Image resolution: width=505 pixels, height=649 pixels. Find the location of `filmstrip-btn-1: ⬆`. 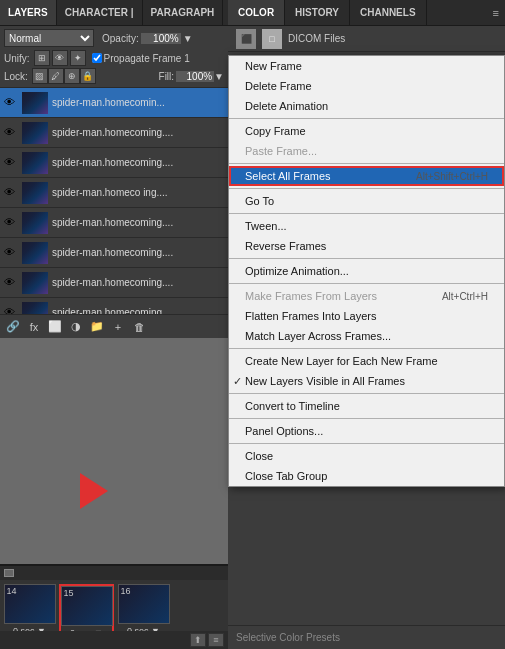

filmstrip-btn-1: ⬆ is located at coordinates (198, 640).